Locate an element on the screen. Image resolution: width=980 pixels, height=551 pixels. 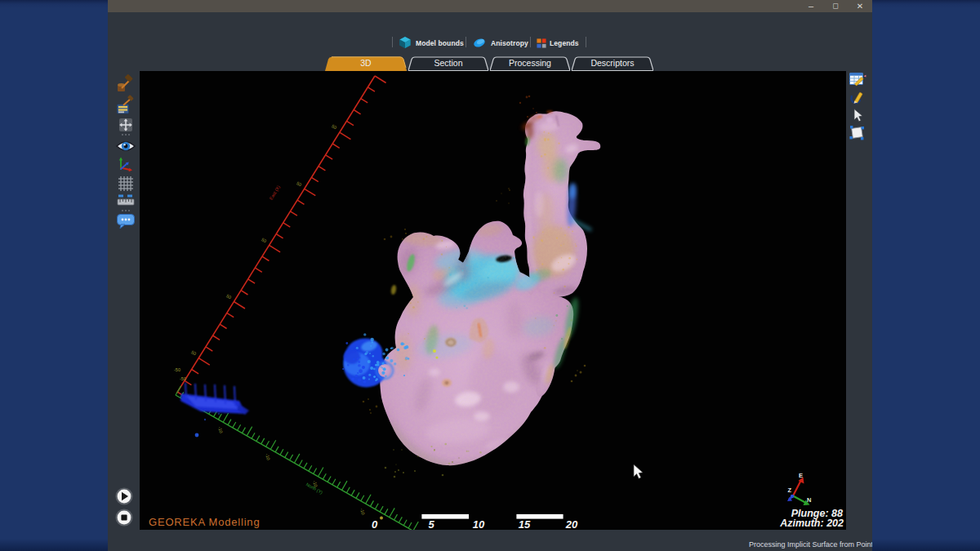
svg-text: N is located at coordinates (808, 500).